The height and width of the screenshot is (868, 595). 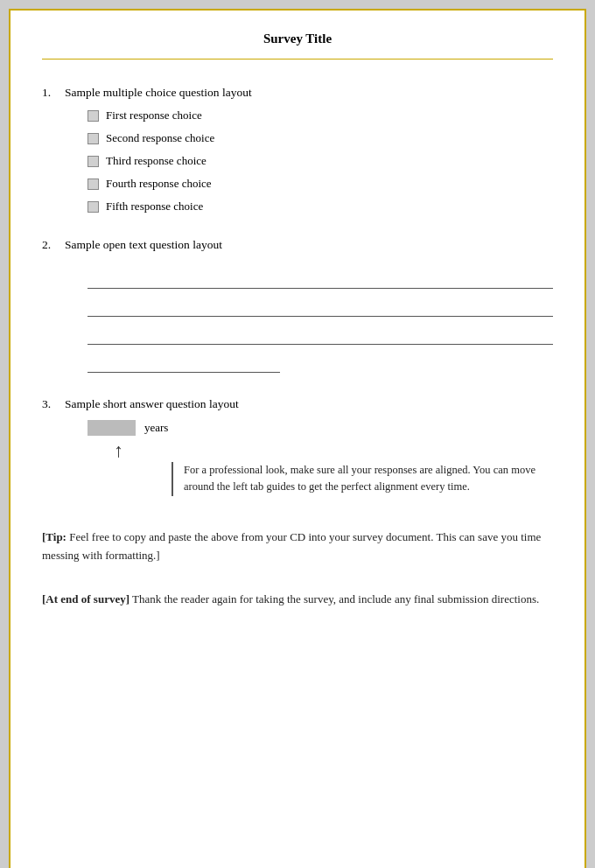 I want to click on question-2: 2. Sample open text question layout, so click(x=298, y=305).